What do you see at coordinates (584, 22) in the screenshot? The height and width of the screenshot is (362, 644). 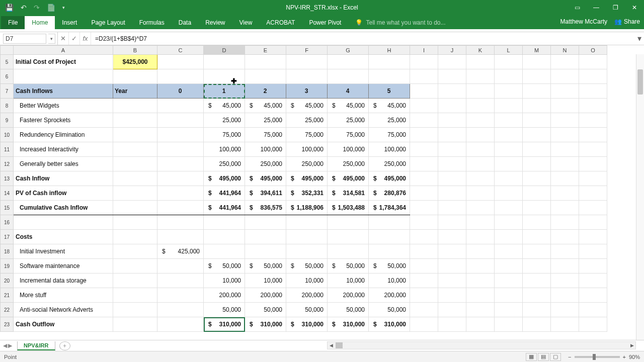 I see `user-name: Matthew McCarty` at bounding box center [584, 22].